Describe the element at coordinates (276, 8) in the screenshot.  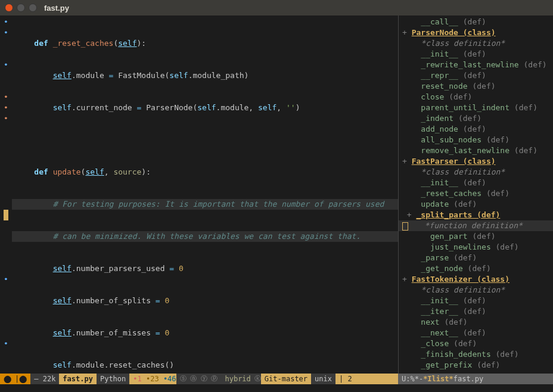
I see `titlebar: fast.py` at that location.